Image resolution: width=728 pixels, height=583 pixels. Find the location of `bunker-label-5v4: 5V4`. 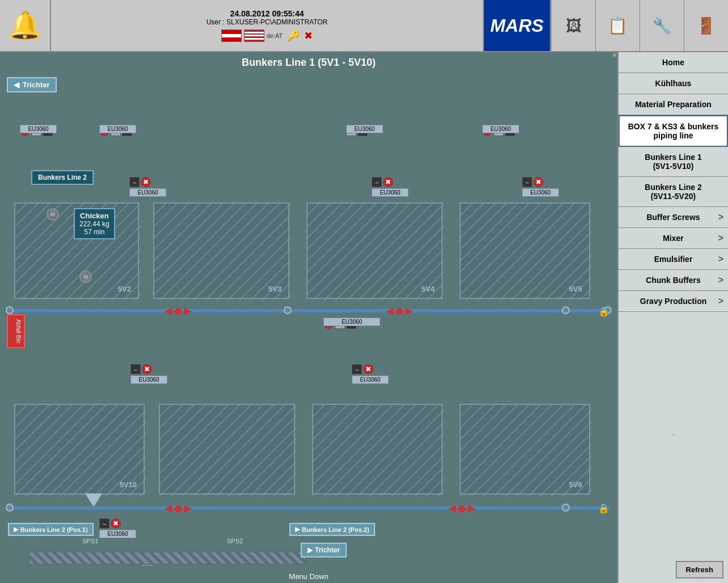

bunker-label-5v4: 5V4 is located at coordinates (428, 289).